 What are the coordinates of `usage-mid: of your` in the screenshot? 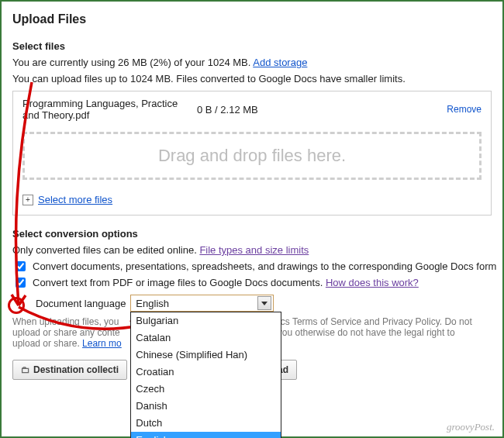 It's located at (189, 62).